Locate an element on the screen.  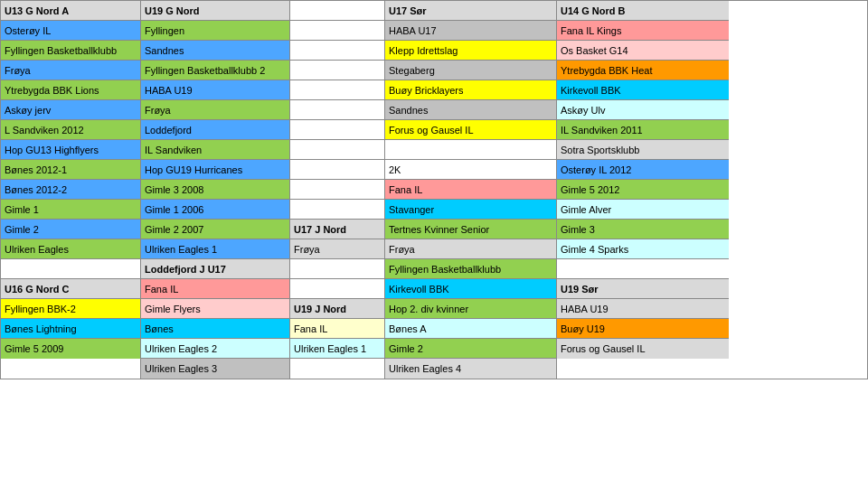
cell-1-6: Loddefjord is located at coordinates (215, 130).